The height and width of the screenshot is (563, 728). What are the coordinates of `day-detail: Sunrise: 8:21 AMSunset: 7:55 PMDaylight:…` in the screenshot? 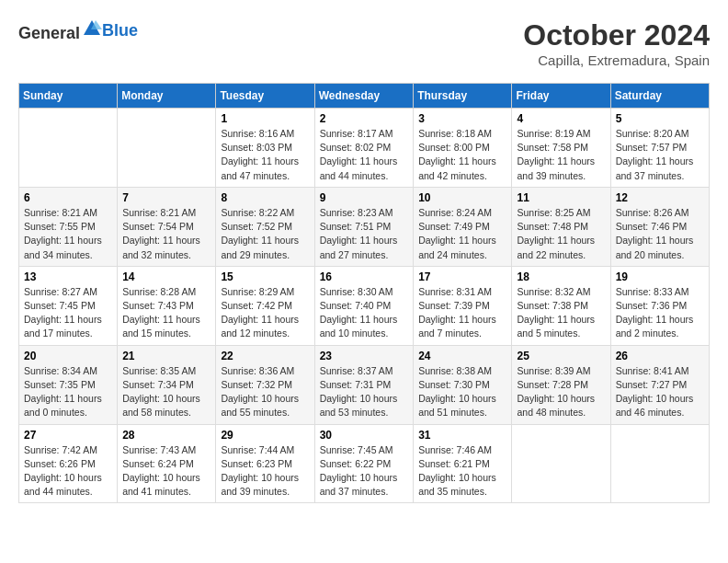 It's located at (68, 234).